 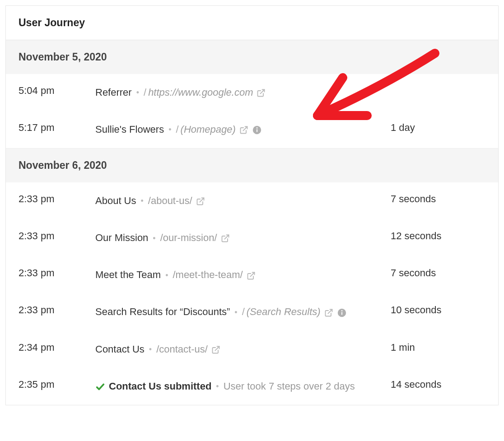 I want to click on journey-main: Our Mission•/our-mission/, so click(x=243, y=238).